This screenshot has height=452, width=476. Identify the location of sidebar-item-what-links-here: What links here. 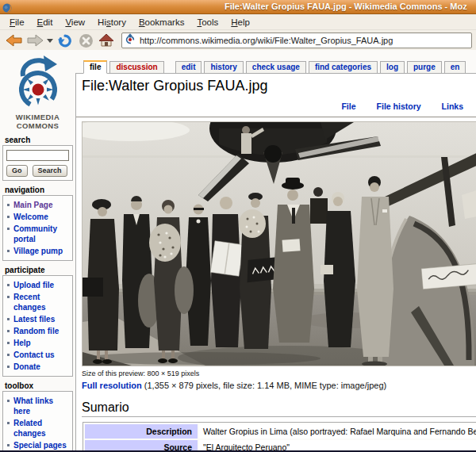
(38, 406).